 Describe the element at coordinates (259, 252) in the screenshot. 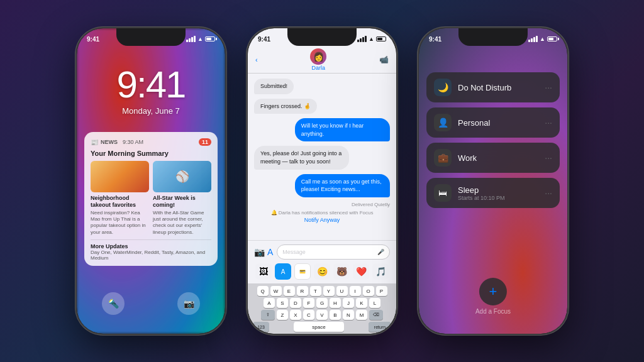

I see `camera-input-icon: 📷` at that location.